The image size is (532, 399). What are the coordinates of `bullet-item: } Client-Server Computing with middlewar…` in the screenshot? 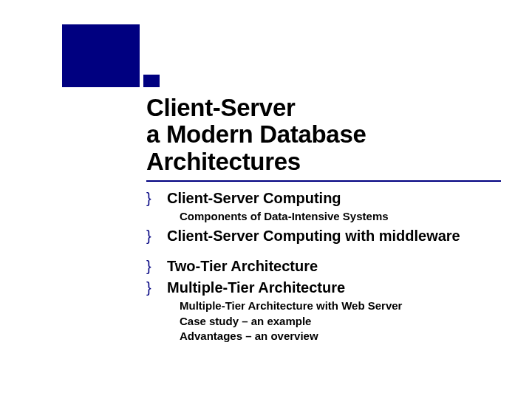 It's located at (327, 236).